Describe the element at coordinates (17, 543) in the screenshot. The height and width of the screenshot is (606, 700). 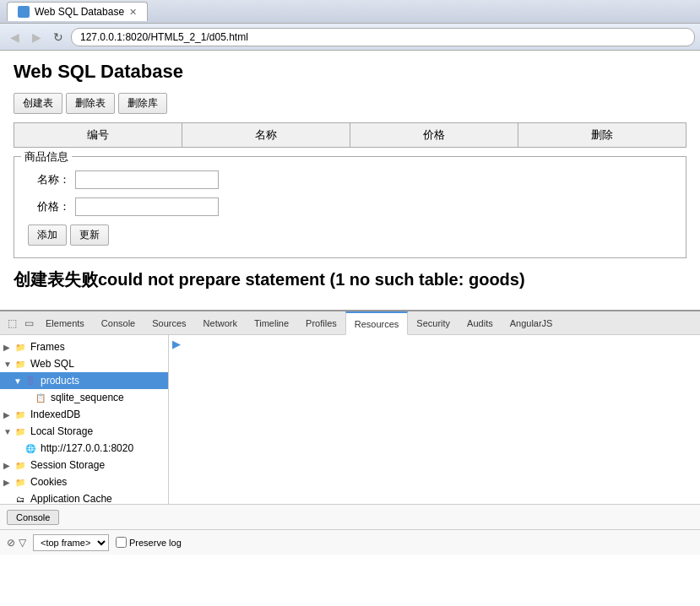
I see `console-icons: ⊘ ▽` at that location.